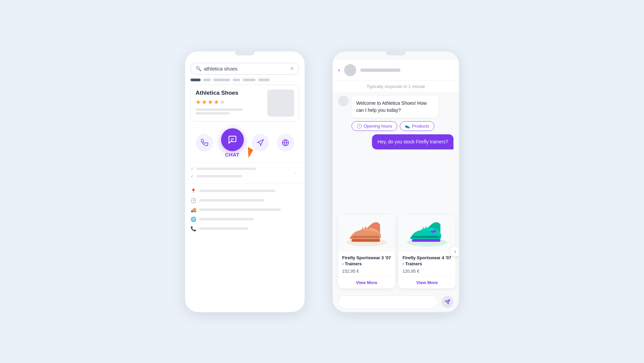  What do you see at coordinates (285, 143) in the screenshot?
I see `website-button` at bounding box center [285, 143].